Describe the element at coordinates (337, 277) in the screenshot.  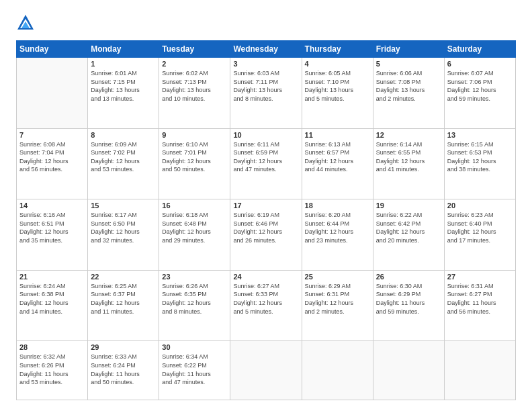
I see `day-number: 25` at that location.